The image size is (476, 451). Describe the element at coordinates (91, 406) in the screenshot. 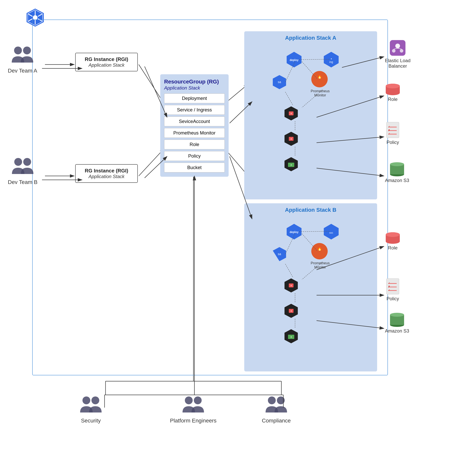

I see `security-icon` at that location.